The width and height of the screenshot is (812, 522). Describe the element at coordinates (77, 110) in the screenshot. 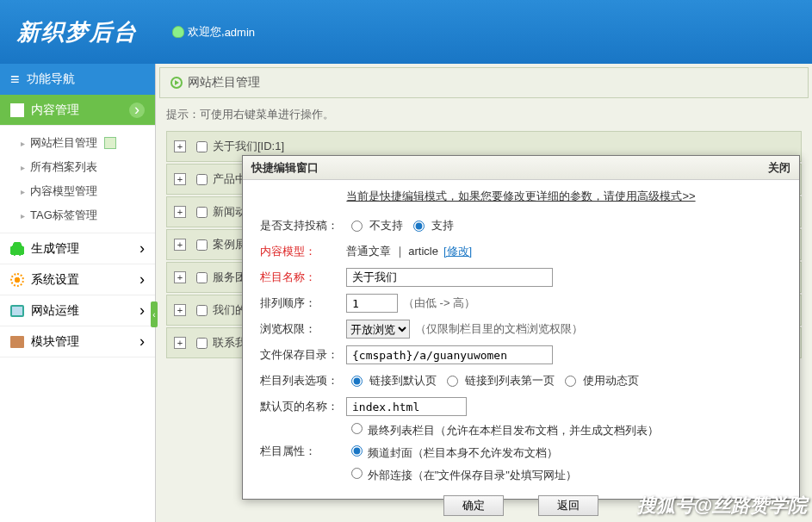

I see `nav-group-content: 内容管理` at that location.